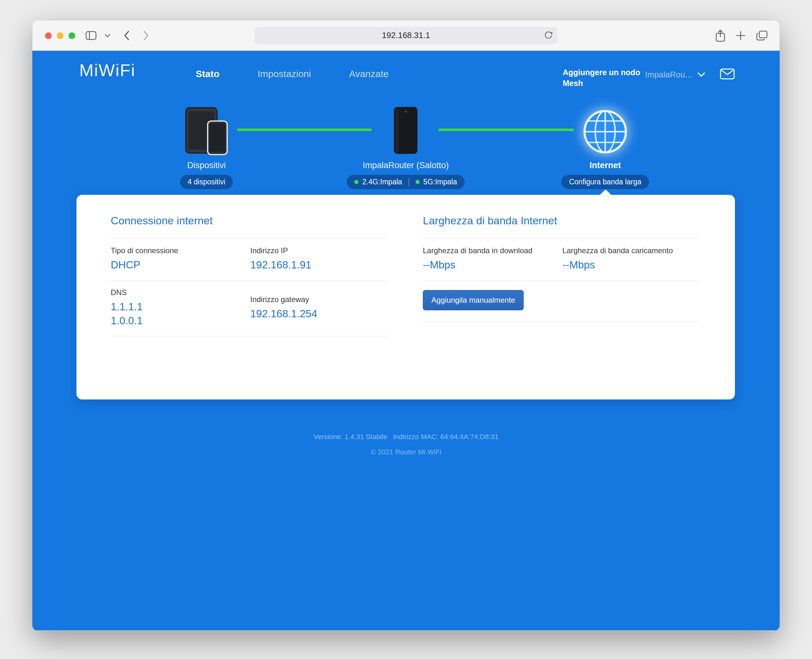 The width and height of the screenshot is (812, 659). What do you see at coordinates (319, 300) in the screenshot?
I see `gateway-label: Indirizzo gateway` at bounding box center [319, 300].